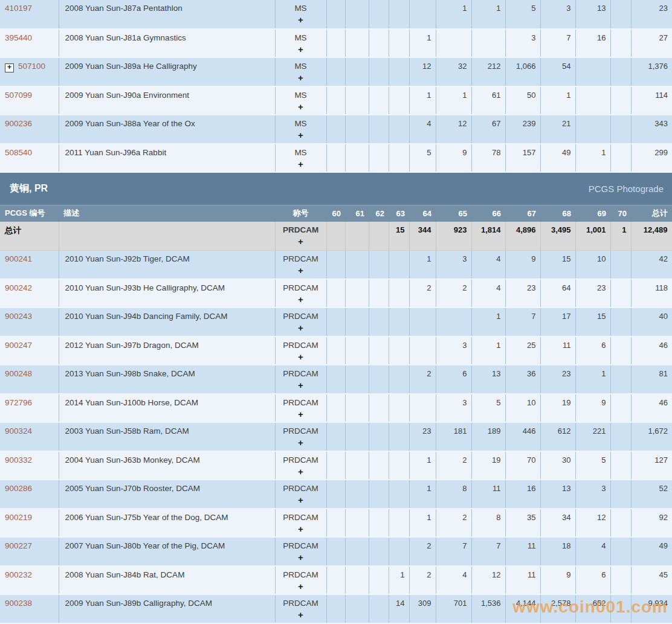 This screenshot has height=624, width=672. Describe the element at coordinates (651, 379) in the screenshot. I see `total-count-cell: 81` at that location.